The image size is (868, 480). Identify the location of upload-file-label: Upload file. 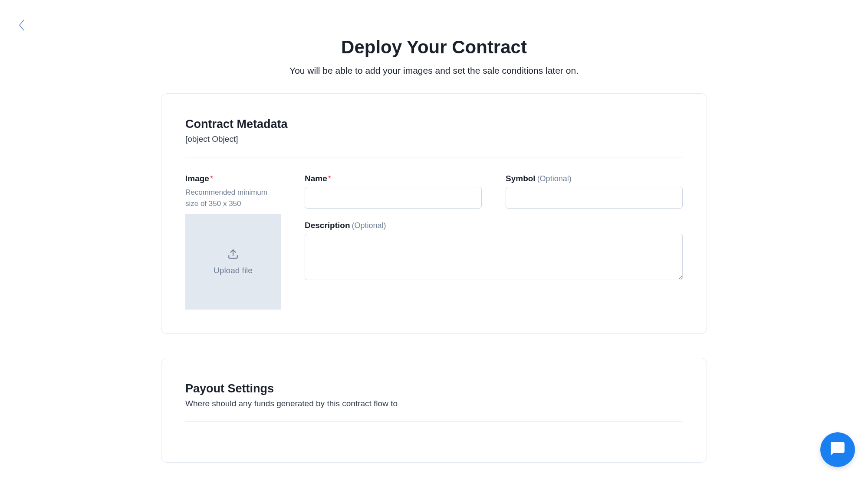
(233, 271).